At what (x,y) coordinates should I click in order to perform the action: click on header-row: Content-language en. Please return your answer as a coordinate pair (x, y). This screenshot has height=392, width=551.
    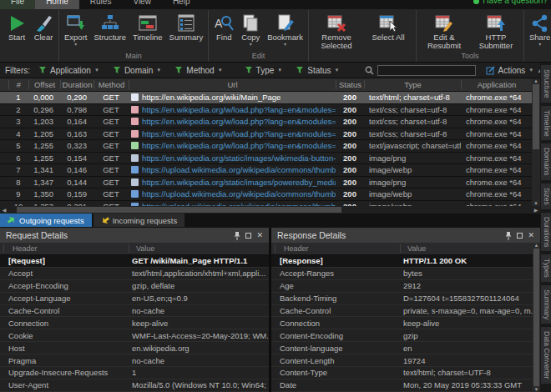
    Looking at the image, I should click on (406, 349).